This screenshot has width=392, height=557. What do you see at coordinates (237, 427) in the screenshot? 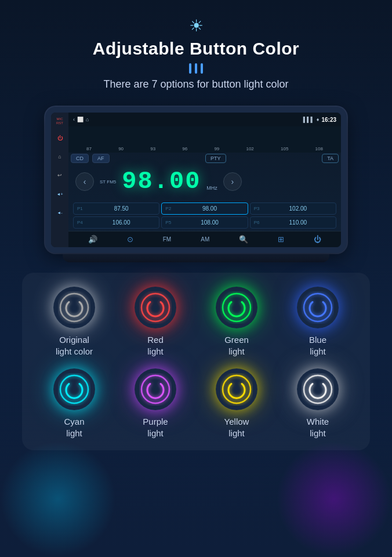
I see `color-label-yellow-light: Yellow light` at bounding box center [237, 427].